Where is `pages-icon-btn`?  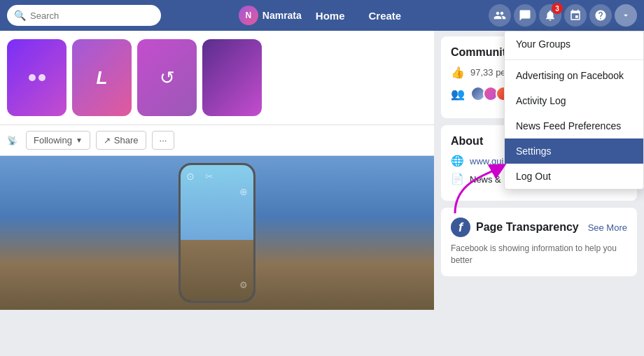 pages-icon-btn is located at coordinates (575, 15).